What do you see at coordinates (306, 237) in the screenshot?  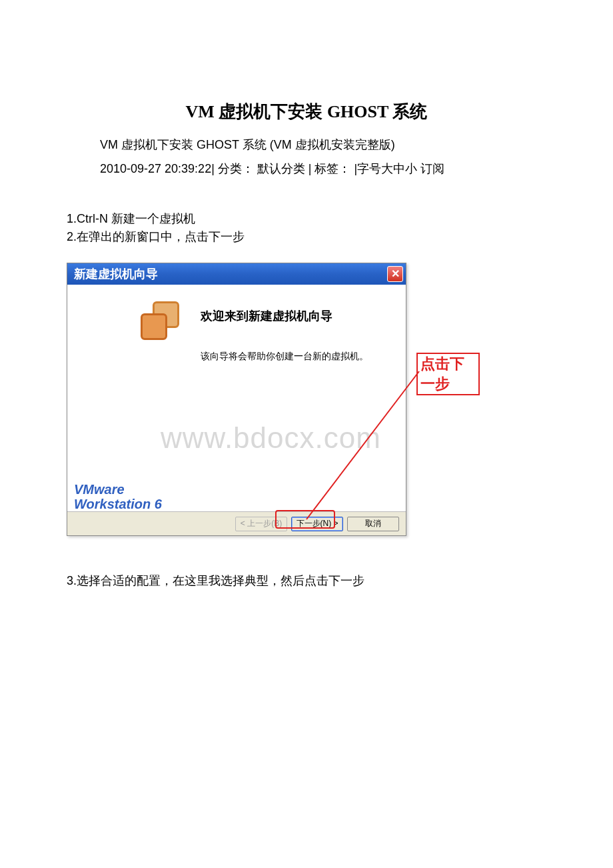 I see `step-2: 2.在弹出的新窗口中，点击下一步` at bounding box center [306, 237].